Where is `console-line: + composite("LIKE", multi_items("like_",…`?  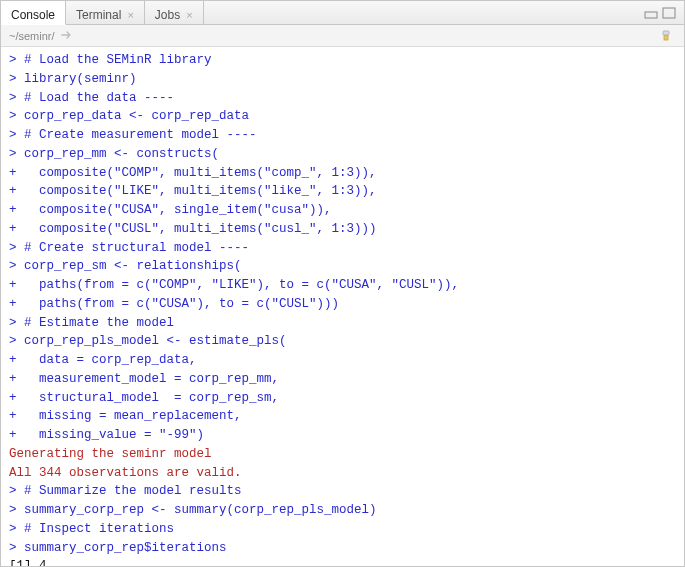 console-line: + composite("LIKE", multi_items("like_",… is located at coordinates (342, 192).